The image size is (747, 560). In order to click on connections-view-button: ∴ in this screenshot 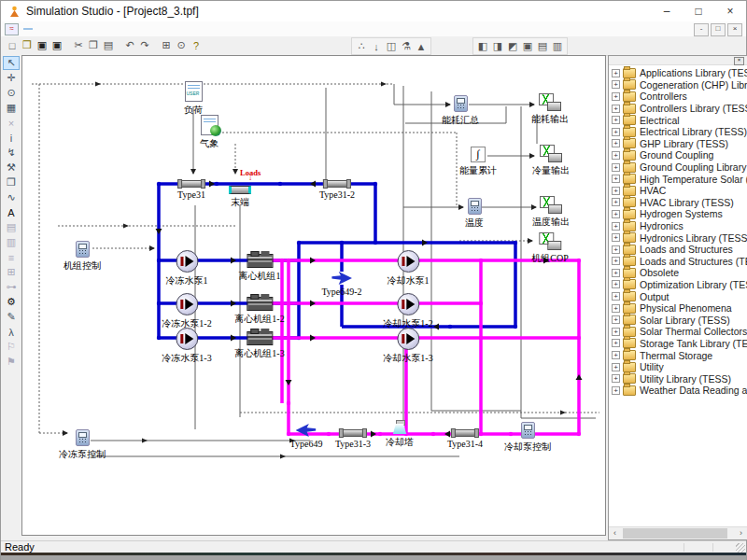, I will do `click(361, 47)`.